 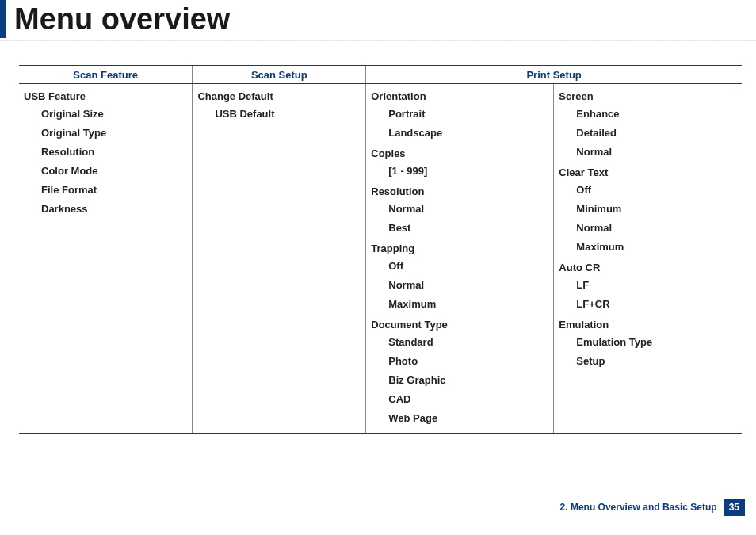 I want to click on ps-doc-type-opt: Photo, so click(x=468, y=361).